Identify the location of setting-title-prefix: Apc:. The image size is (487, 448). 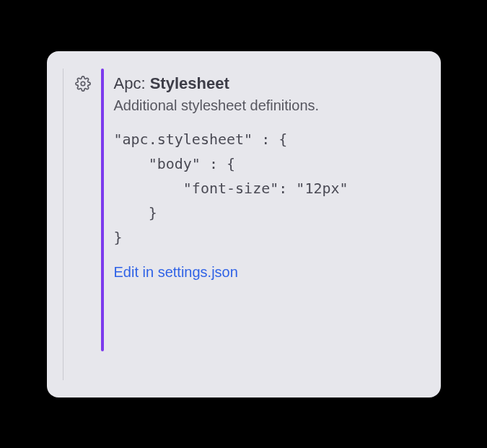
(130, 84).